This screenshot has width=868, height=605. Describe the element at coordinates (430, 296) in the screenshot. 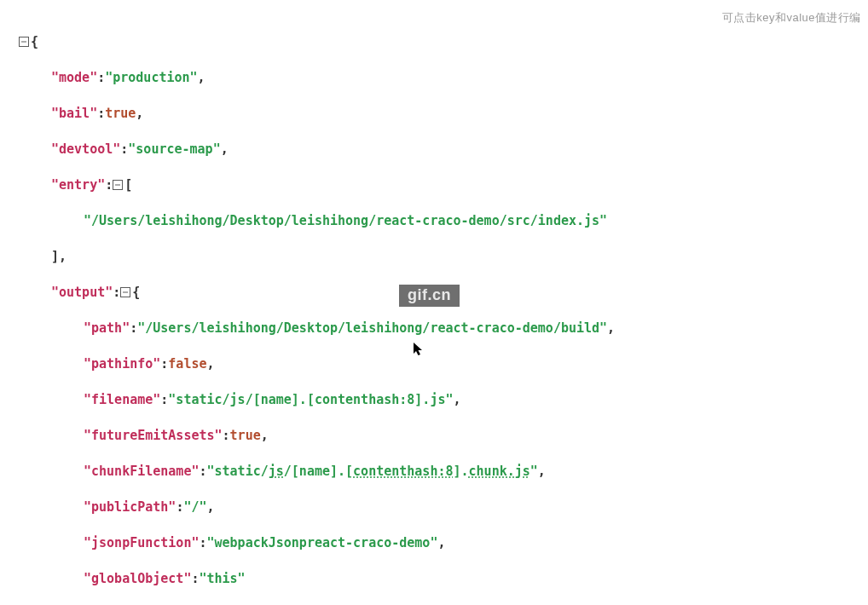

I see `watermark-badge: gif.cn` at that location.